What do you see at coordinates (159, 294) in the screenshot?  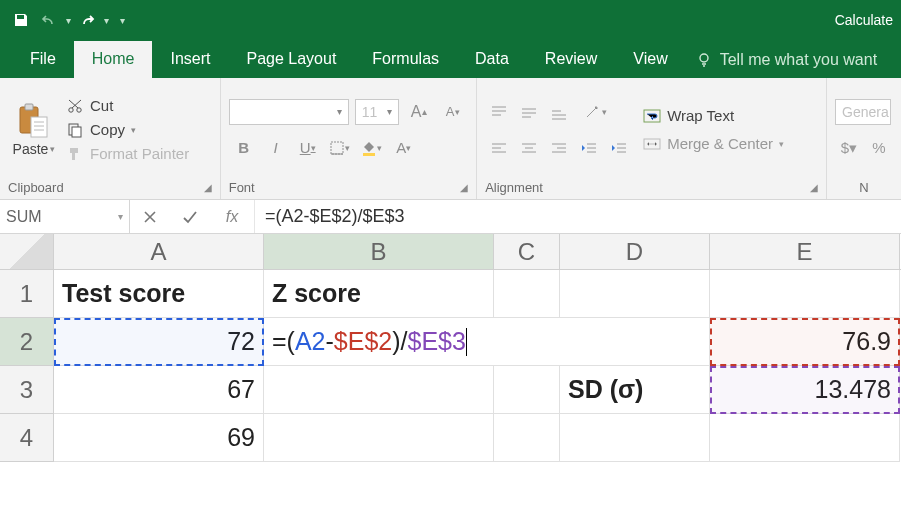 I see `cell-A1: Test score` at bounding box center [159, 294].